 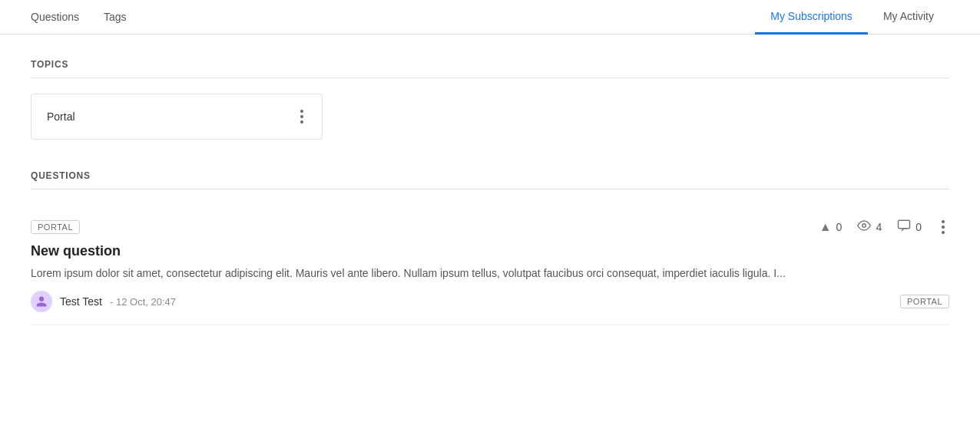 What do you see at coordinates (831, 227) in the screenshot?
I see `votes-stat: ▲ 0` at bounding box center [831, 227].